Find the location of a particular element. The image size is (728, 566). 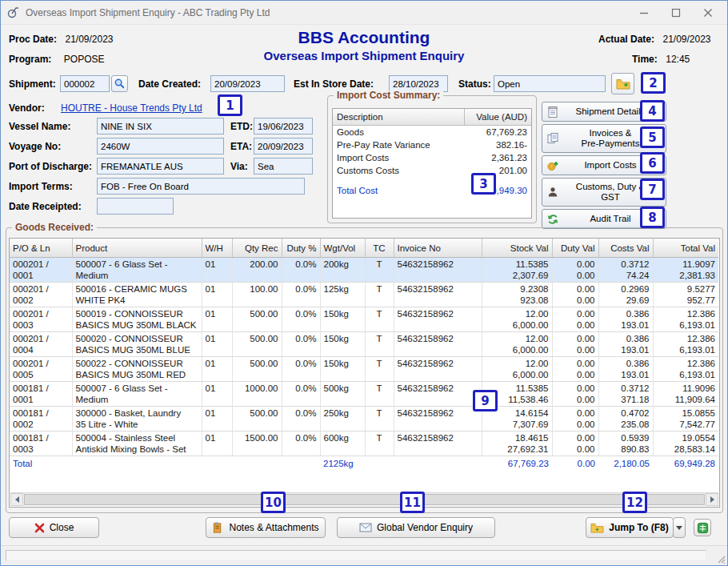

eta-field: 20/09/2023 is located at coordinates (283, 146).